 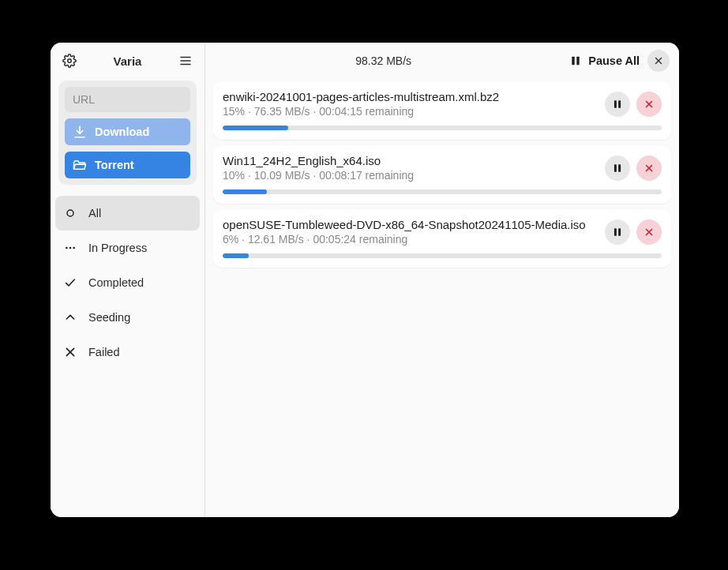 What do you see at coordinates (442, 61) in the screenshot?
I see `main-header: 98.32 MB/s Pause All` at bounding box center [442, 61].